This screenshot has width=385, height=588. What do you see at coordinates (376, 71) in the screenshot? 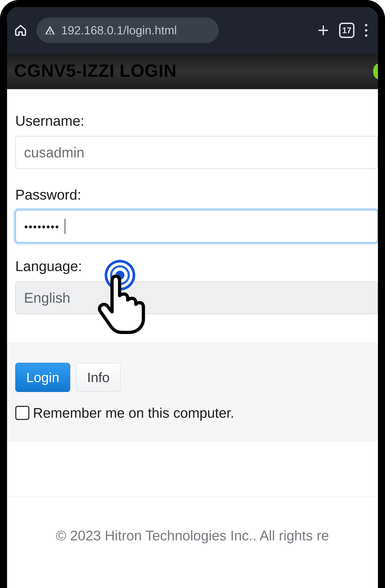
I see `header-accent` at bounding box center [376, 71].